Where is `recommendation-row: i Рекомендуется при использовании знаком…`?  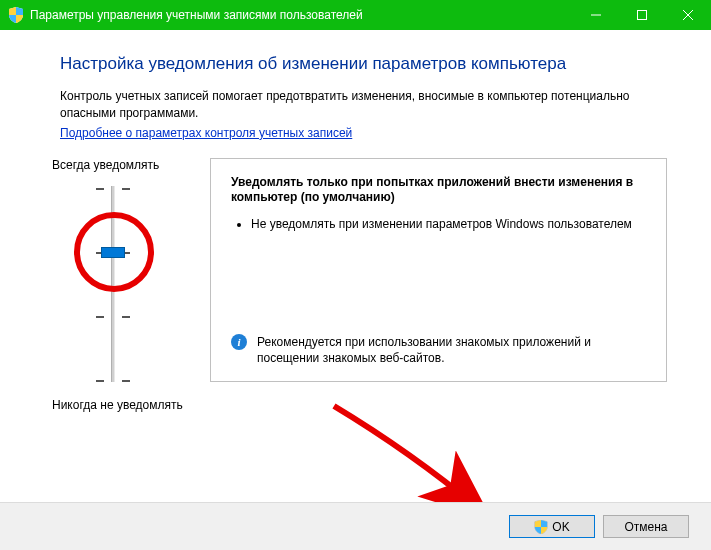
recommendation-row: i Рекомендуется при использовании знаком… is located at coordinates (438, 350).